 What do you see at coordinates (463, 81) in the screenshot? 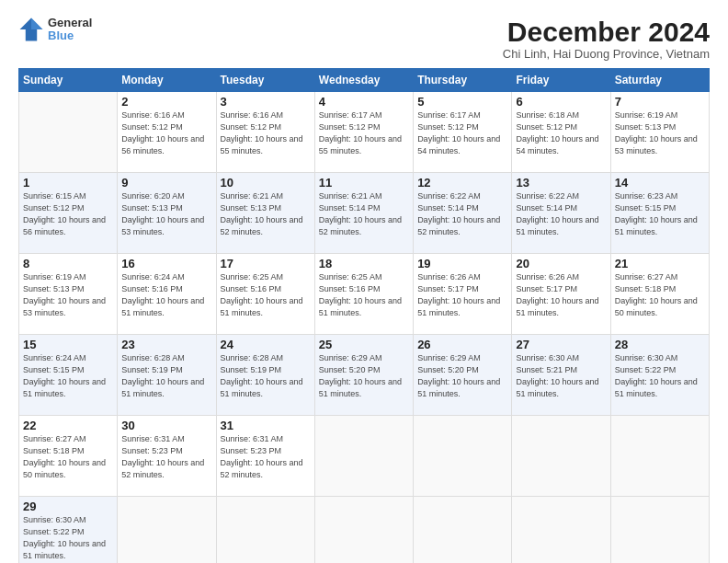
I see `header-thursday: Thursday` at bounding box center [463, 81].